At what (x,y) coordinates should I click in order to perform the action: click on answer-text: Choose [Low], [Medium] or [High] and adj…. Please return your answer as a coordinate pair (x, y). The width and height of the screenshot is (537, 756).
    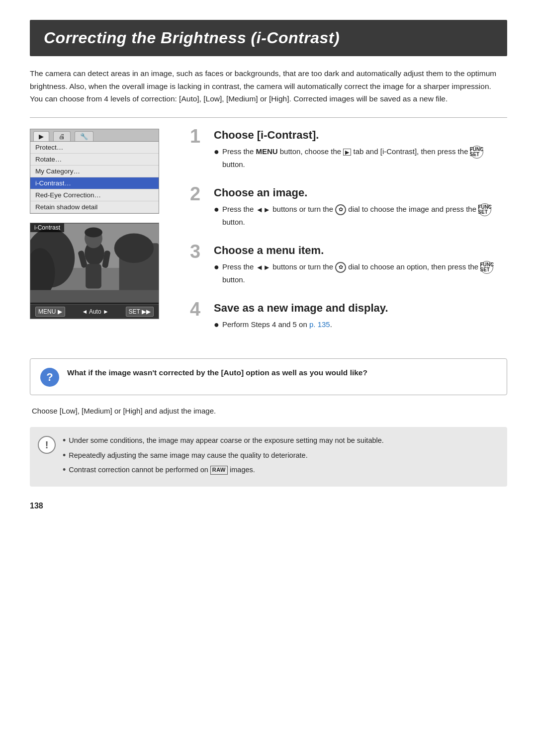
    Looking at the image, I should click on (269, 411).